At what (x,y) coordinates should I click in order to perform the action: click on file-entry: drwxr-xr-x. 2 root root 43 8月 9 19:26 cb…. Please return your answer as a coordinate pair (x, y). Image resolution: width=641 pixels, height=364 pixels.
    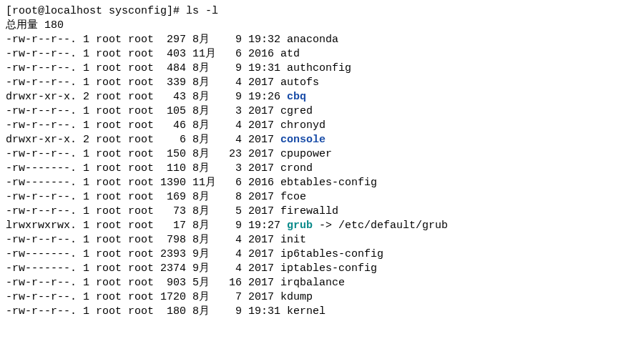
    Looking at the image, I should click on (320, 97).